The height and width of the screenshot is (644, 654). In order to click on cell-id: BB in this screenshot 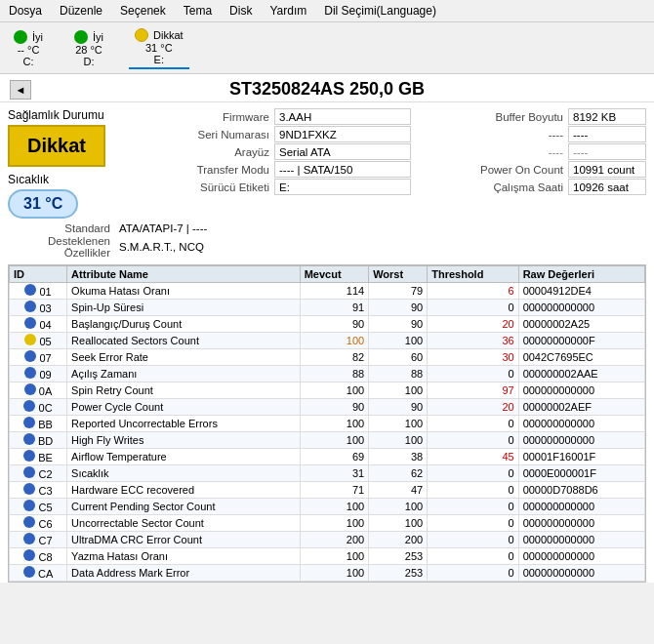, I will do `click(39, 423)`.